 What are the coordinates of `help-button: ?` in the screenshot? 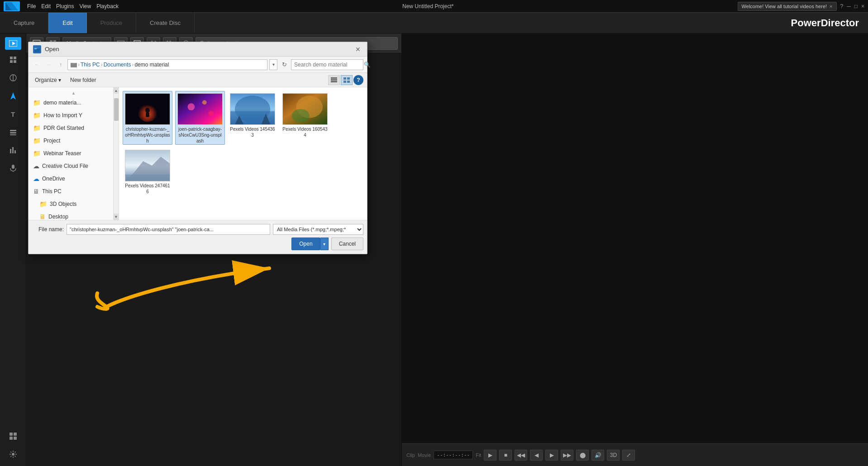 It's located at (842, 6).